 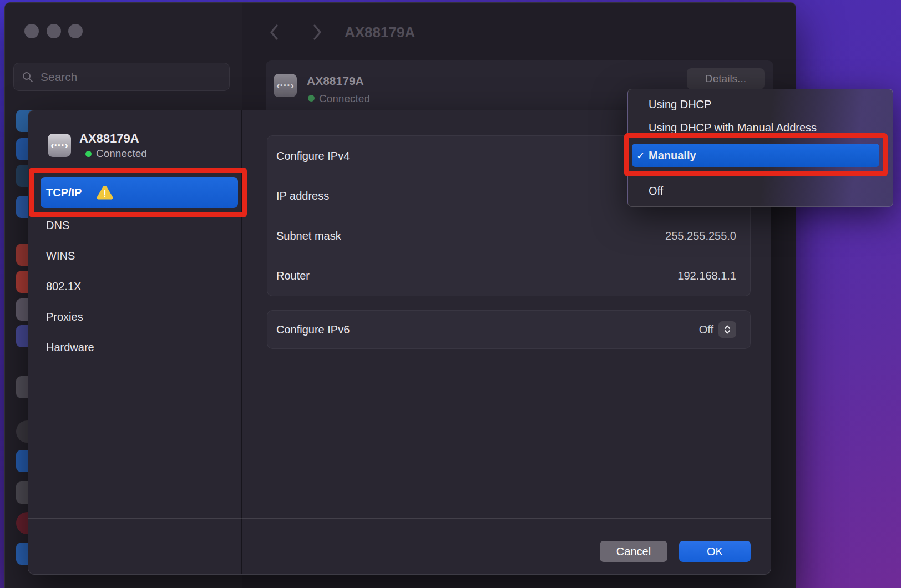 What do you see at coordinates (470, 236) in the screenshot?
I see `row-label: Subnet mask` at bounding box center [470, 236].